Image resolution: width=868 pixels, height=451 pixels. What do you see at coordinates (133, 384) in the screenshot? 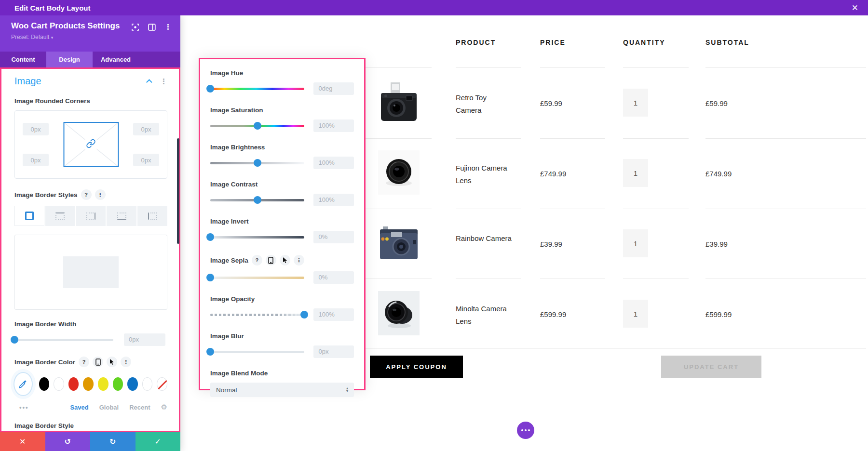
I see `swatch-blue` at bounding box center [133, 384].